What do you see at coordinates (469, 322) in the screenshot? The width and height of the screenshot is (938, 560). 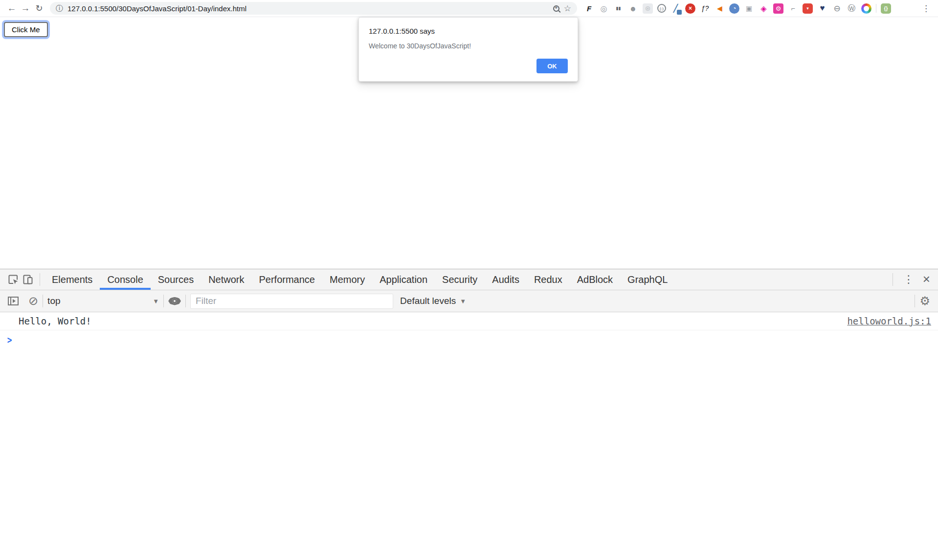 I see `console-log-row: Hello, World! helloworld.js:1` at bounding box center [469, 322].